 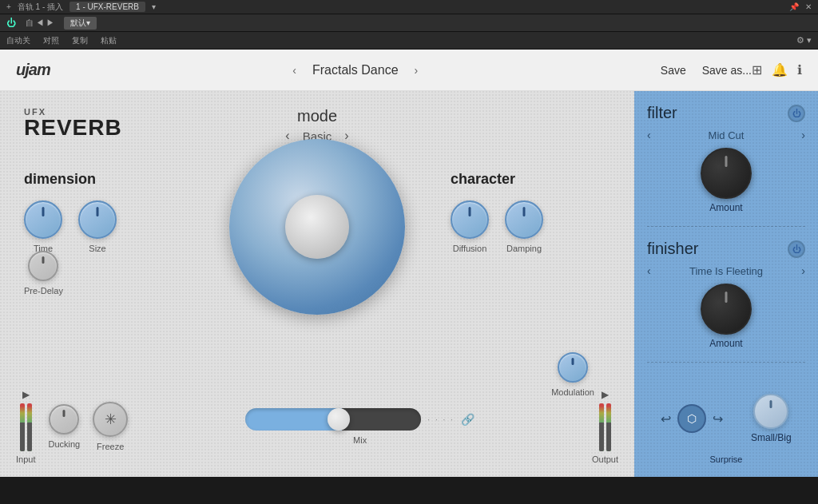 What do you see at coordinates (97, 227) in the screenshot?
I see `size-knob-group: Size` at bounding box center [97, 227].